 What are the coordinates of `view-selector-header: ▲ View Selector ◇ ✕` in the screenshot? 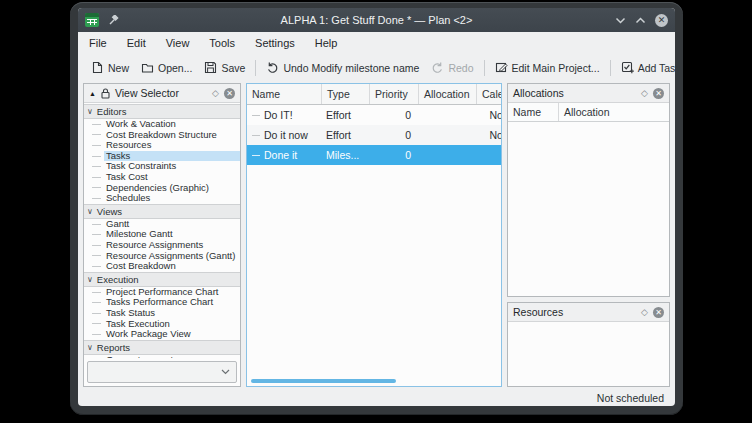 It's located at (162, 94).